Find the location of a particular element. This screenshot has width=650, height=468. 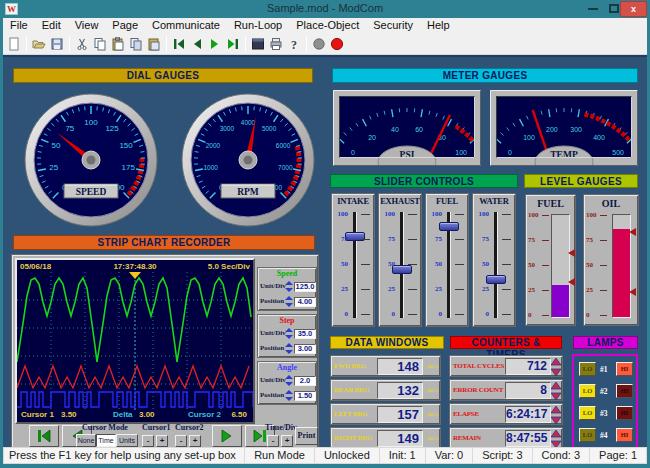

time-div-plus-button: + is located at coordinates (287, 441).